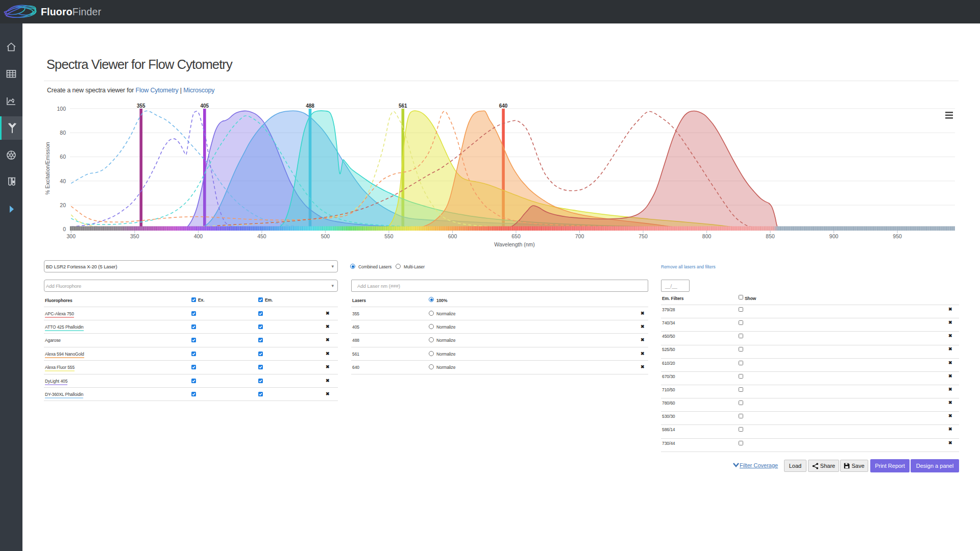 The height and width of the screenshot is (551, 980). What do you see at coordinates (63, 205) in the screenshot?
I see `svg-text: 20` at bounding box center [63, 205].